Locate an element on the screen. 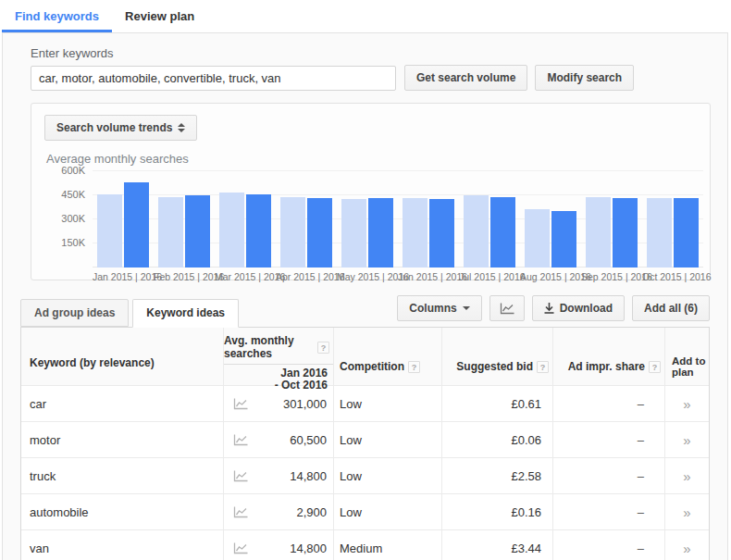 The image size is (731, 560). x-tick-label: Oct 2015 | 2016 is located at coordinates (673, 277).